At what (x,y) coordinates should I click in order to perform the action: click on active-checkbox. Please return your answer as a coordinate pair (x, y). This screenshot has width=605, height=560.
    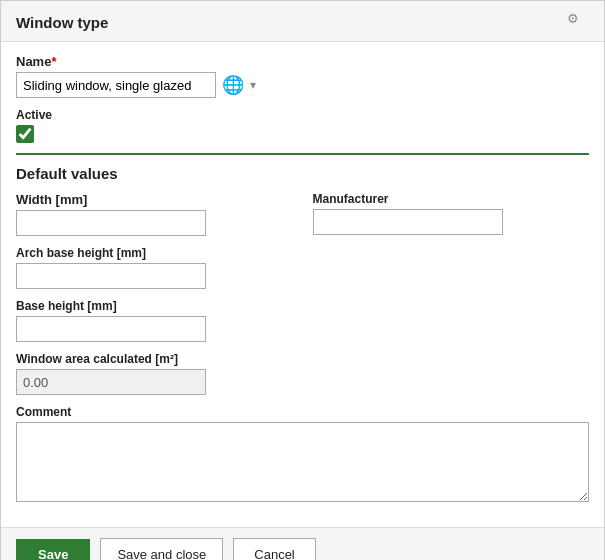
    Looking at the image, I should click on (25, 134).